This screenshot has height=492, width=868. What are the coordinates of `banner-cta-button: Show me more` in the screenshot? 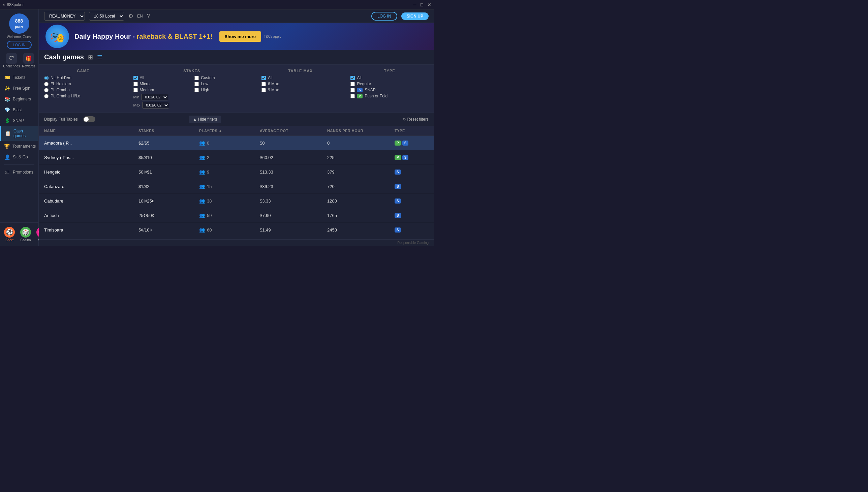 It's located at (240, 36).